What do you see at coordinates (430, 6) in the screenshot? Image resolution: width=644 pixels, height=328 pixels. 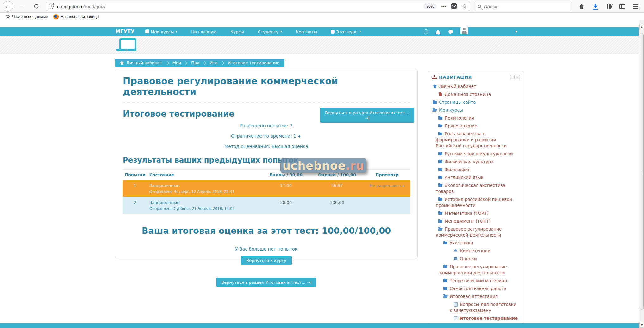 I see `zoom-level-badge: 70%` at bounding box center [430, 6].